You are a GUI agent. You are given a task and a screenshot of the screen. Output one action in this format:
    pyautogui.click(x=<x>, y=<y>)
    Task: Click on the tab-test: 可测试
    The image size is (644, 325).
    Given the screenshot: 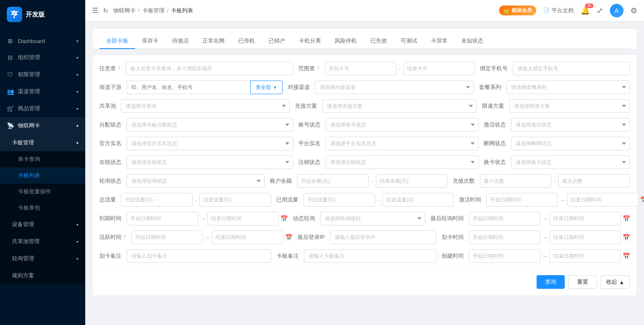 What is the action you would take?
    pyautogui.click(x=409, y=41)
    